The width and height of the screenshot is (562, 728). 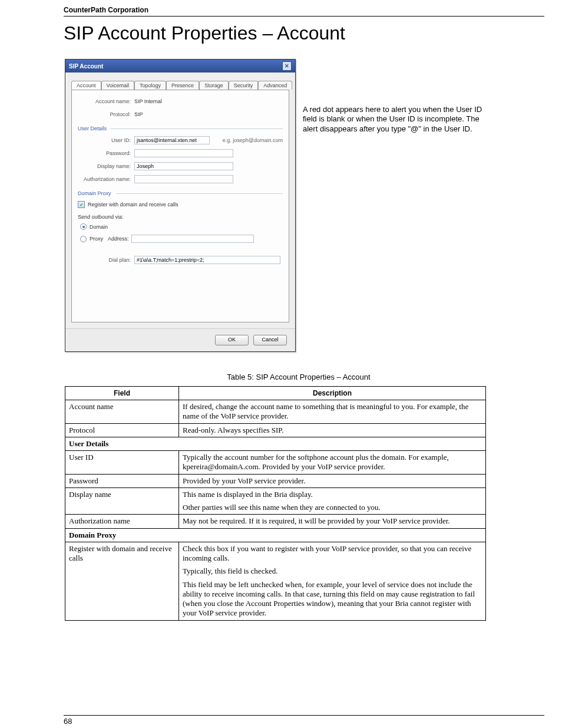 I want to click on table-row: PasswordProvided by your VoIP service pr…, so click(x=276, y=481).